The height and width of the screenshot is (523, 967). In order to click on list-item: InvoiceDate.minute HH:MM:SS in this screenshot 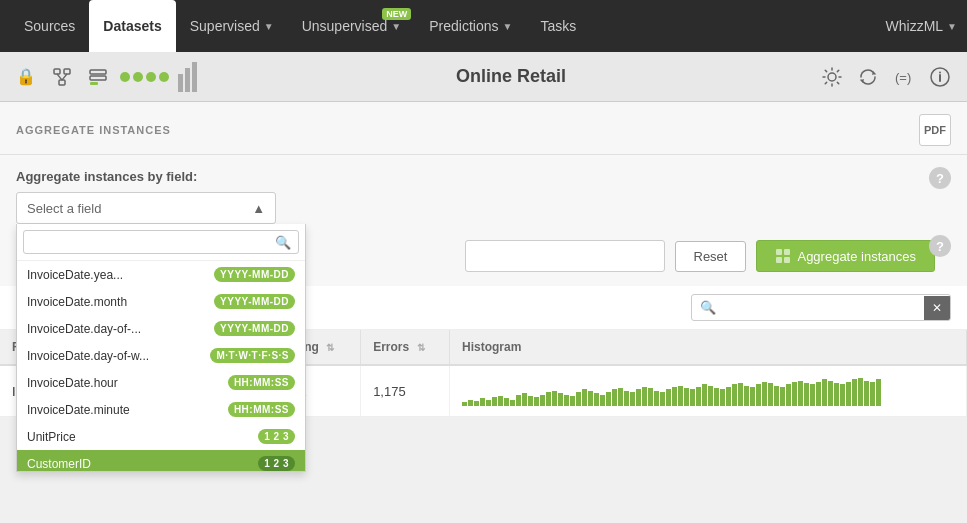, I will do `click(161, 410)`.